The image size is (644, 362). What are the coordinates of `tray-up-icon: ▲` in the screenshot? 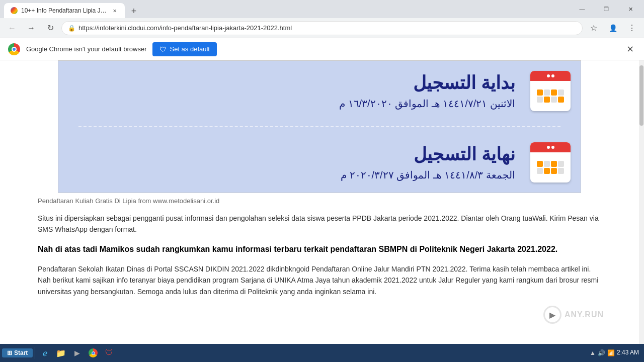 It's located at (593, 353).